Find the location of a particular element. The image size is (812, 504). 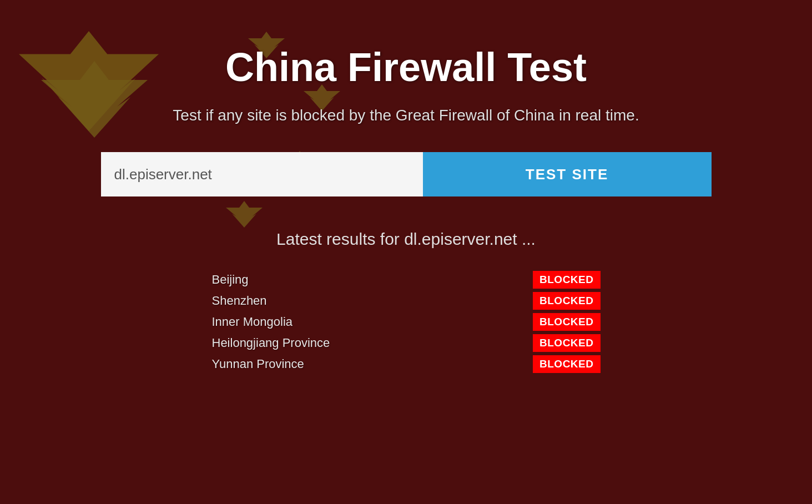

page-title: China Firewall Test is located at coordinates (406, 67).